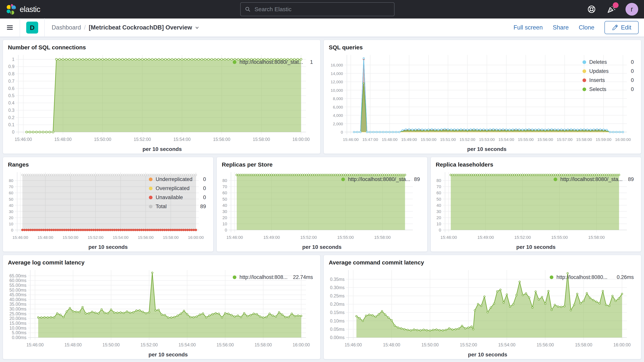 The width and height of the screenshot is (644, 362). What do you see at coordinates (611, 9) in the screenshot?
I see `whats-new-button` at bounding box center [611, 9].